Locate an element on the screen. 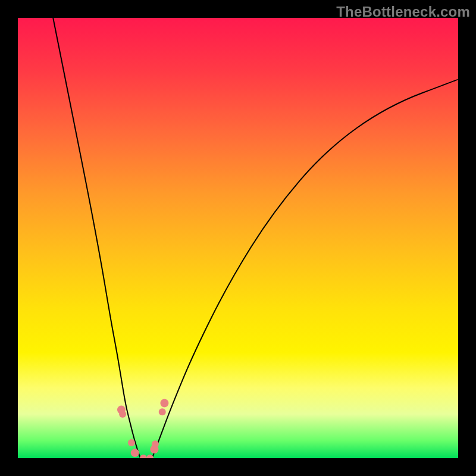 This screenshot has height=476, width=476. watermark-text: TheBottleneck.com is located at coordinates (403, 12).